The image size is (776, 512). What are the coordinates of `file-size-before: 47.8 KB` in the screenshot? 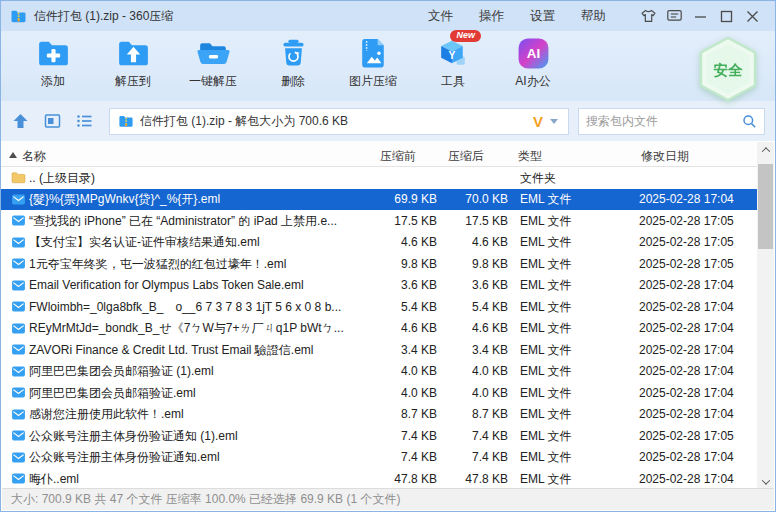 It's located at (394, 479).